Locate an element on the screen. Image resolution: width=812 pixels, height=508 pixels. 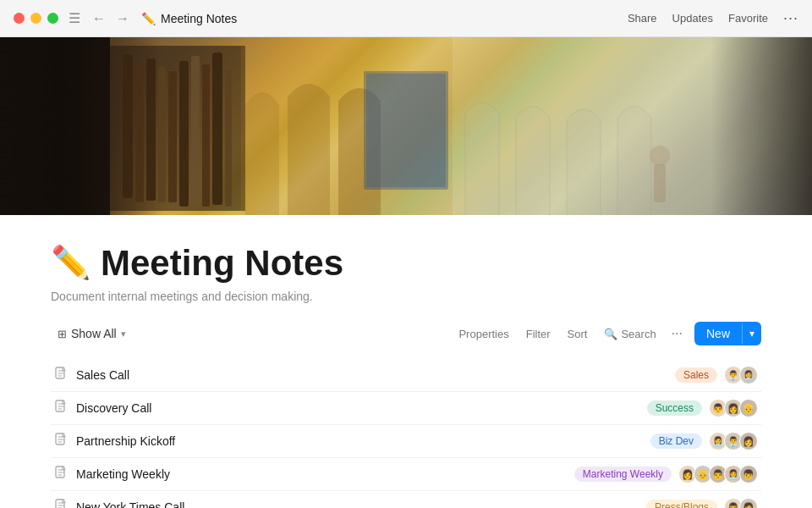
item-name: Marketing Weekly is located at coordinates (325, 474).